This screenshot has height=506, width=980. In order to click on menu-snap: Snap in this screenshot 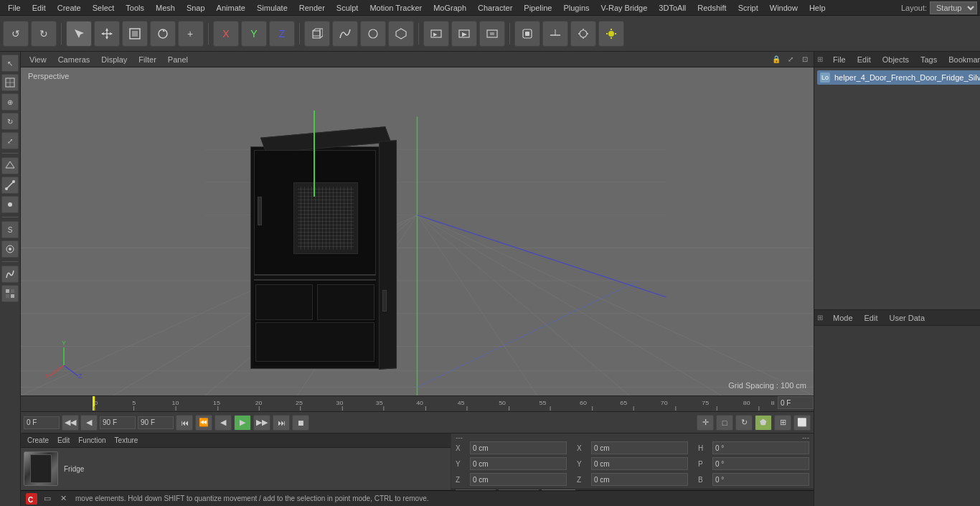, I will do `click(196, 8)`.